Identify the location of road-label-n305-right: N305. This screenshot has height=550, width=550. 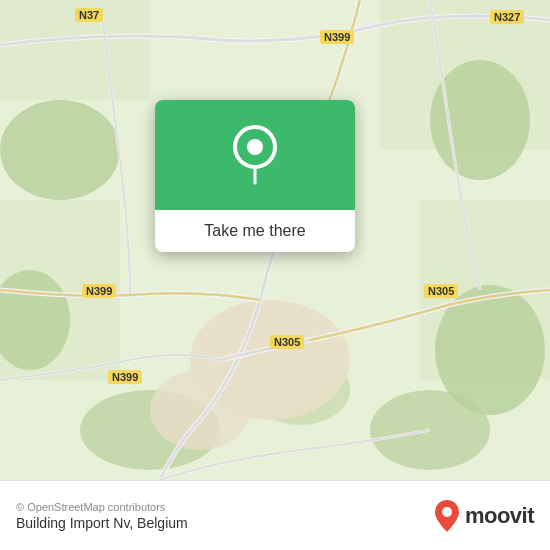
(441, 291).